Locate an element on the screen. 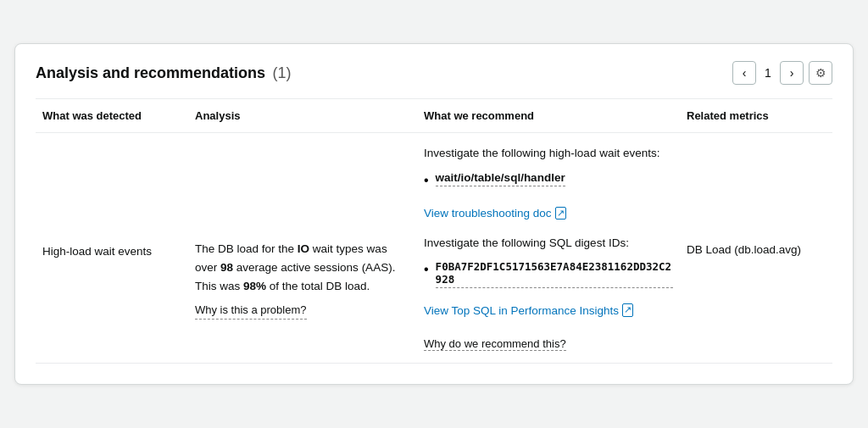  card-title: Analysis and recommendations (1) is located at coordinates (164, 73).